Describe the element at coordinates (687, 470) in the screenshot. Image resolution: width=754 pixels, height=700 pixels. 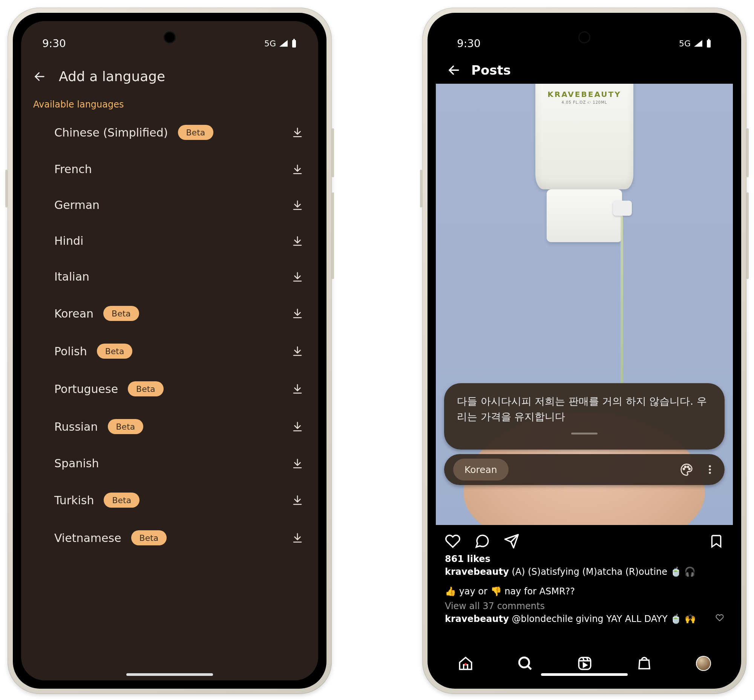
I see `palette-icon` at that location.